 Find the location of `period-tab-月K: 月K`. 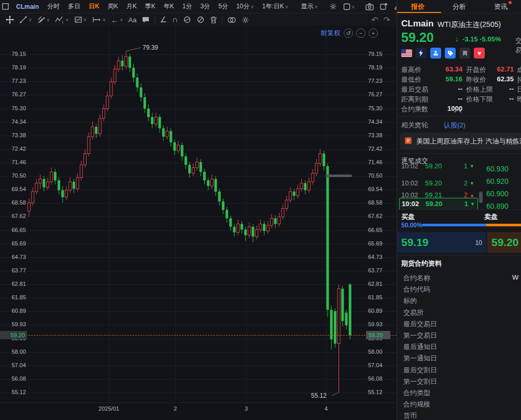

period-tab-月K: 月K is located at coordinates (132, 6).